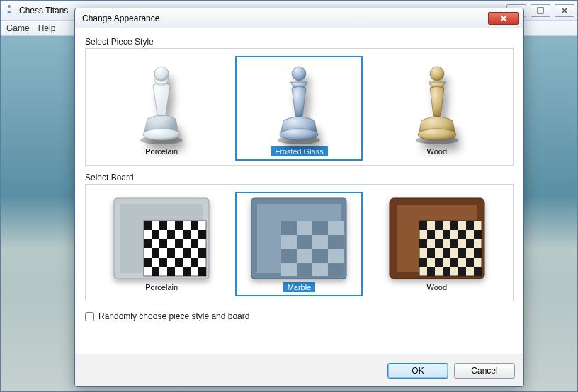 The image size is (578, 392). Describe the element at coordinates (47, 28) in the screenshot. I see `menu-help: Help` at that location.